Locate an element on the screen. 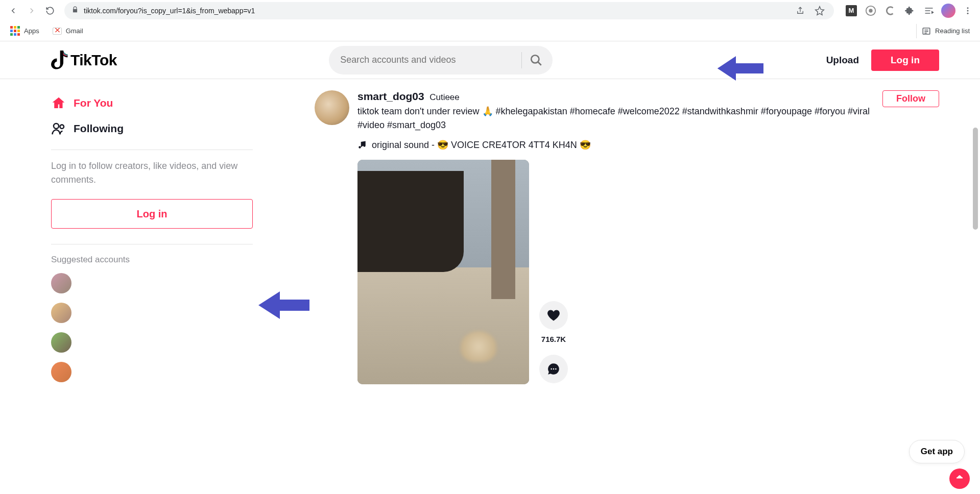 The image size is (980, 494). search-icon is located at coordinates (536, 60).